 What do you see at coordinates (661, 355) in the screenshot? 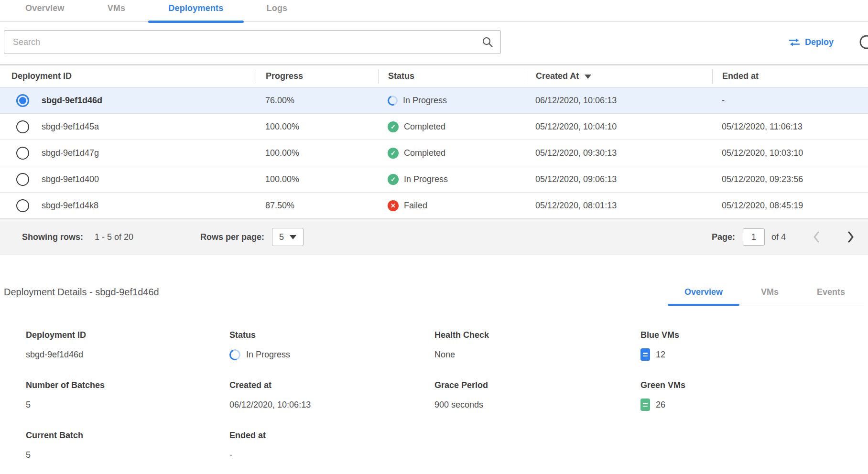
I see `details-field-value-text: 12` at bounding box center [661, 355].